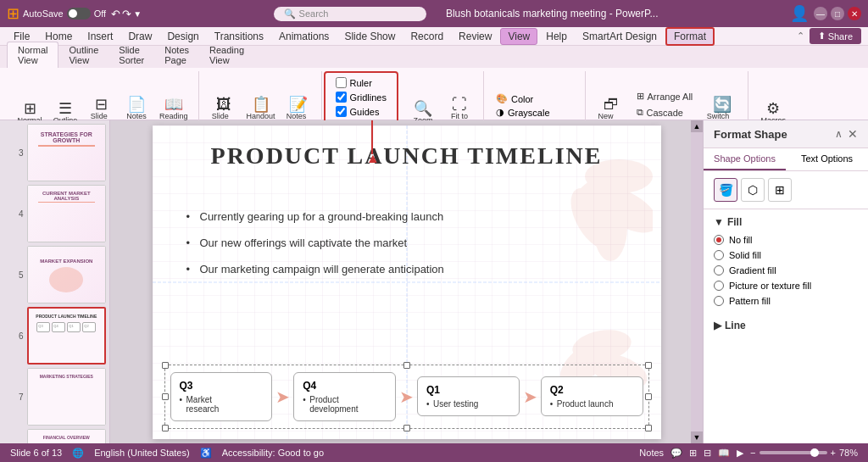  I want to click on menu-review: Review, so click(475, 36).